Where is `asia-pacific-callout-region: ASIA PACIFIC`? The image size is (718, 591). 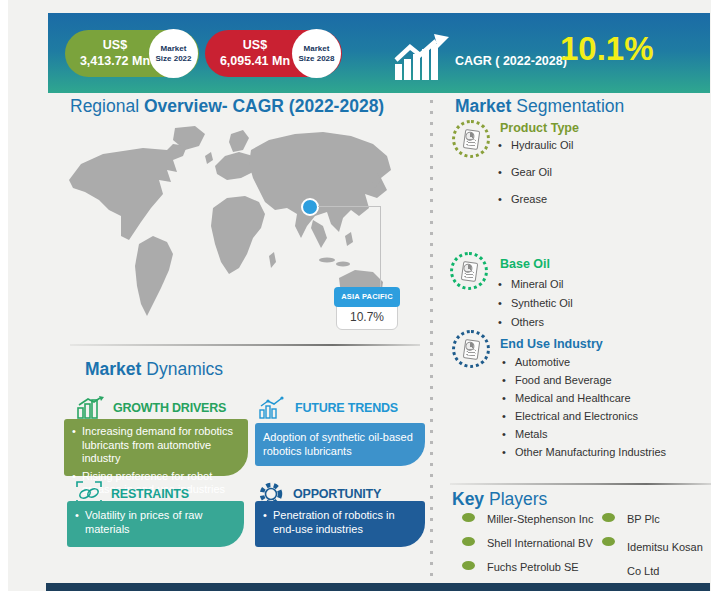
asia-pacific-callout-region: ASIA PACIFIC is located at coordinates (367, 297).